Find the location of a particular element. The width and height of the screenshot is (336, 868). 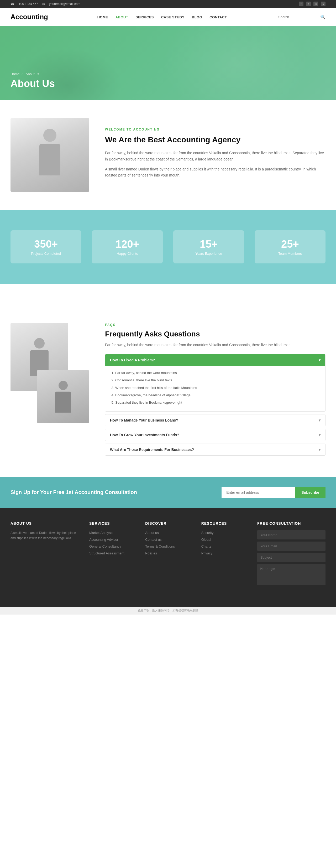

stat-card-3: 25+ Team Members is located at coordinates (290, 247).